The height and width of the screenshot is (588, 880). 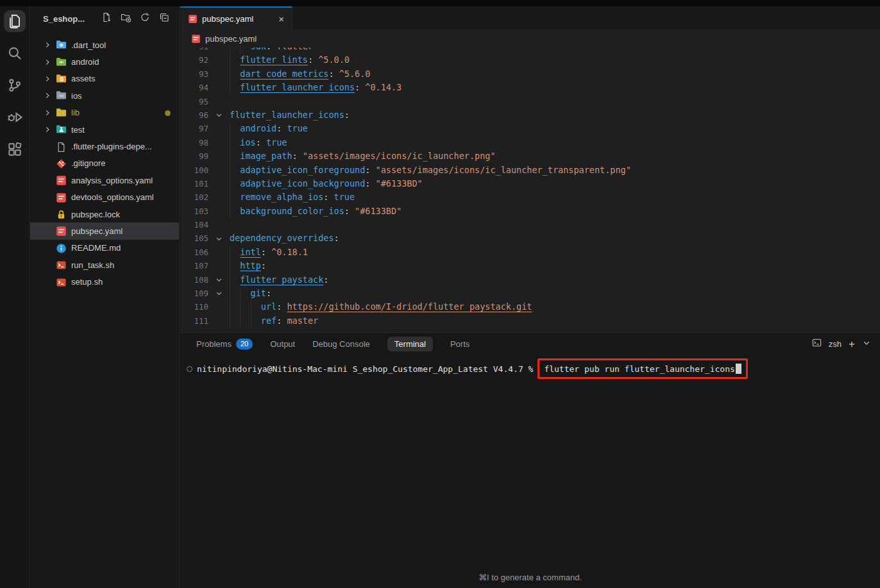 I want to click on code-line-105: 105dependency_overrides:, so click(x=530, y=239).